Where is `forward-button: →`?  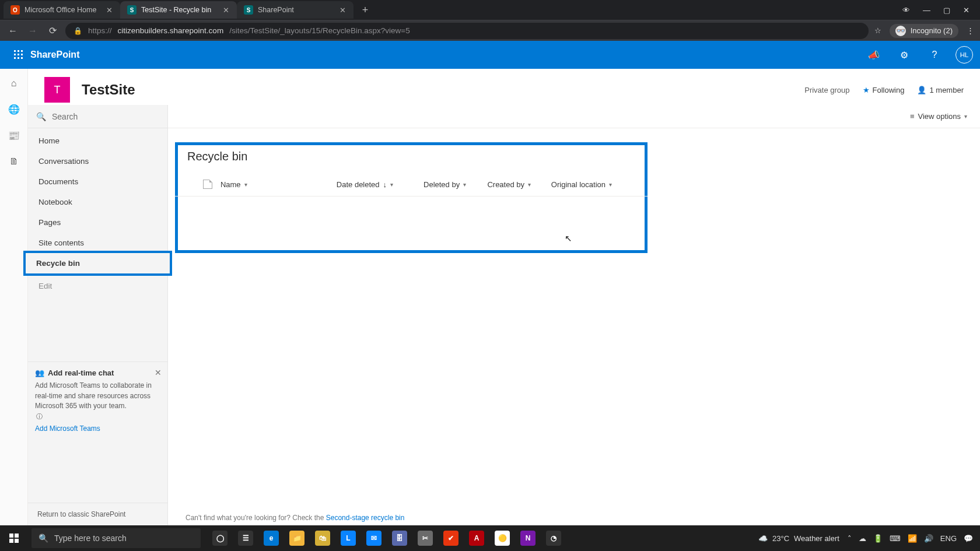
forward-button: → is located at coordinates (33, 31).